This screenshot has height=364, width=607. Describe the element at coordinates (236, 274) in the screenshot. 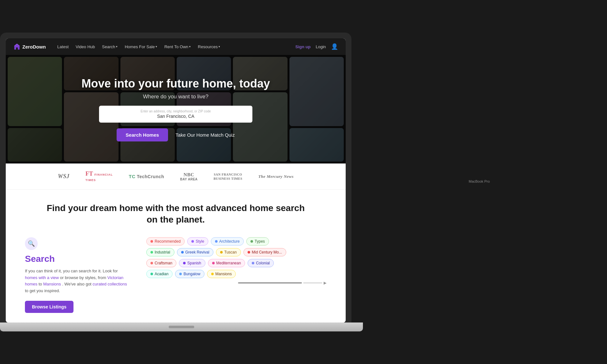

I see `filter-row-4: Acadian Bungalow Mansions` at that location.